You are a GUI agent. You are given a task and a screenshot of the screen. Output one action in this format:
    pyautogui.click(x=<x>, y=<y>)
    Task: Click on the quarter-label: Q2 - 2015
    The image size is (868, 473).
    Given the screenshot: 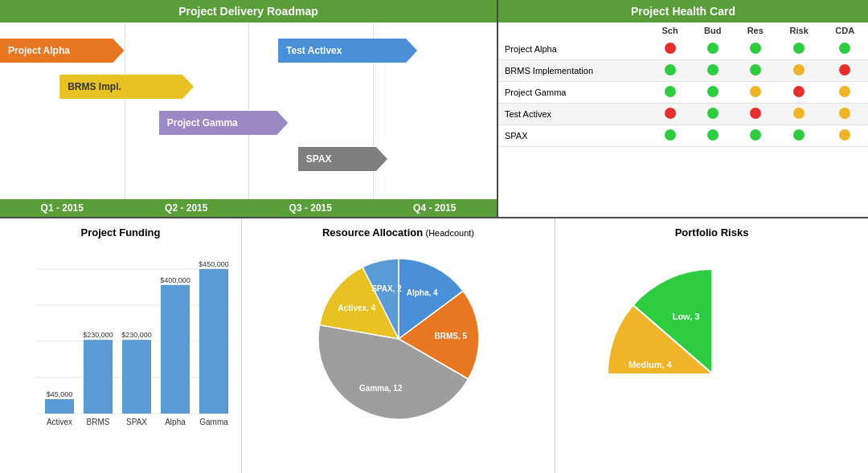 What is the action you would take?
    pyautogui.click(x=186, y=208)
    